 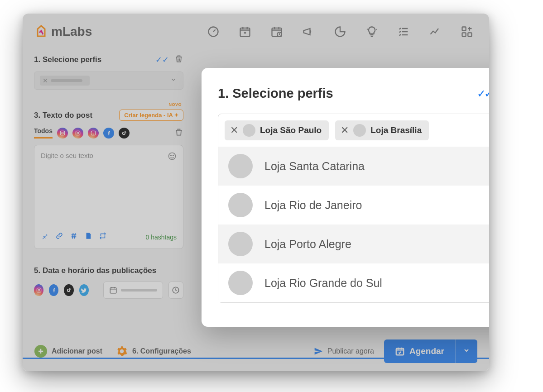 I want to click on selected-chip: ✕ Loja Brasília, so click(x=382, y=130).